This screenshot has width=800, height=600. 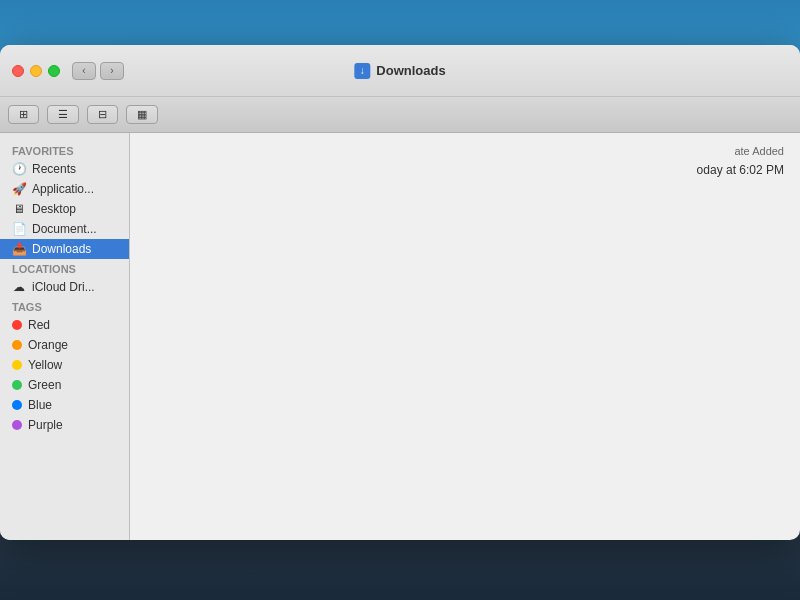 What do you see at coordinates (98, 71) in the screenshot?
I see `finder-nav-buttons: ‹ ›` at bounding box center [98, 71].